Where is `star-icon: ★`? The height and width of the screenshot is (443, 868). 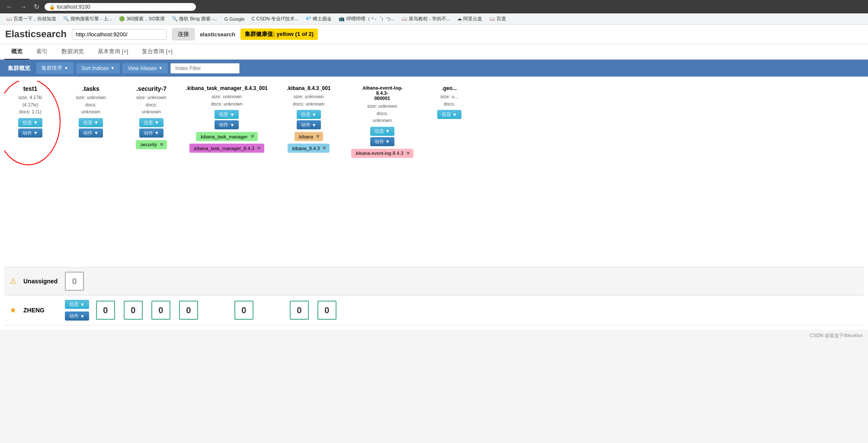
star-icon: ★ is located at coordinates (13, 310).